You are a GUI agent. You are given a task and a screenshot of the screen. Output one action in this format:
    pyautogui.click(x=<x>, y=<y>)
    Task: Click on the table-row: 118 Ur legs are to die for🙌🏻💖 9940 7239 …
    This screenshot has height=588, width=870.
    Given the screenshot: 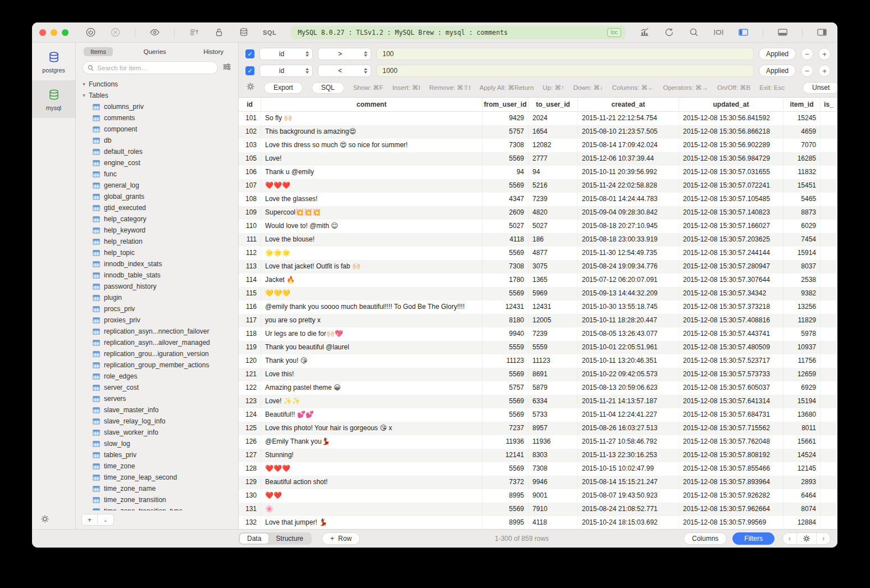 What is the action you would take?
    pyautogui.click(x=538, y=334)
    